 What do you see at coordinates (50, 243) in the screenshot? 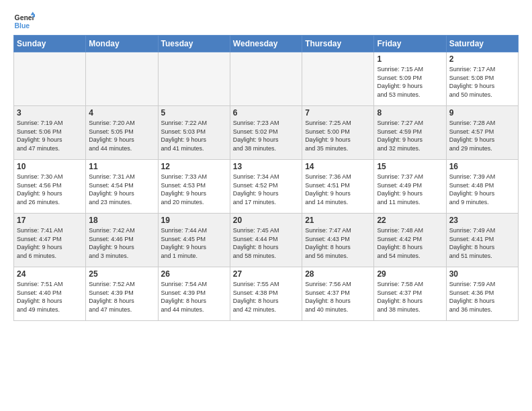
I see `day-info: Sunrise: 7:41 AMSunset: 4:47 PMDaylight:…` at bounding box center [50, 243].